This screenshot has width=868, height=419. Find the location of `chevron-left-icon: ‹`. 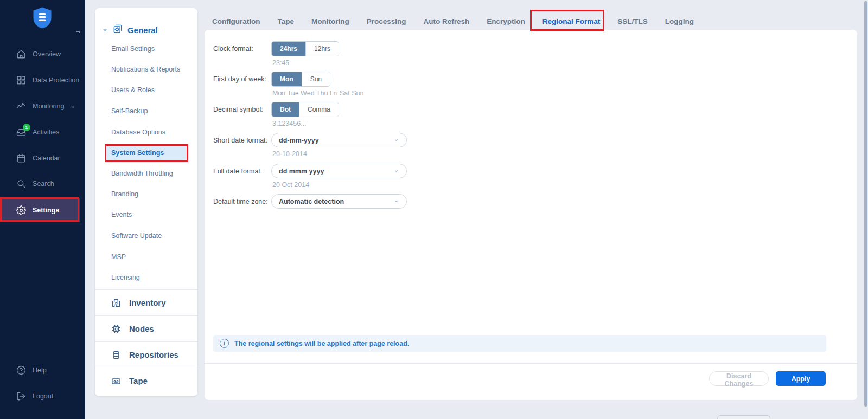

chevron-left-icon: ‹ is located at coordinates (73, 106).